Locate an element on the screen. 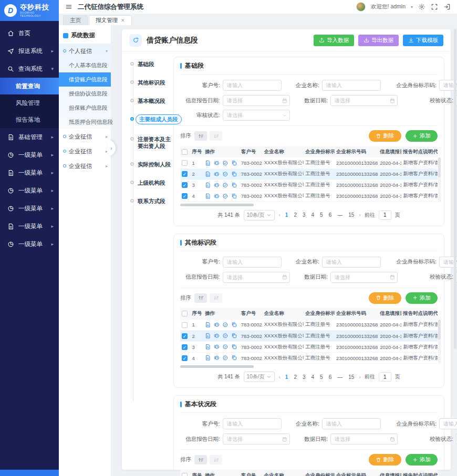  header-button-2: 下载模板 is located at coordinates (423, 40).